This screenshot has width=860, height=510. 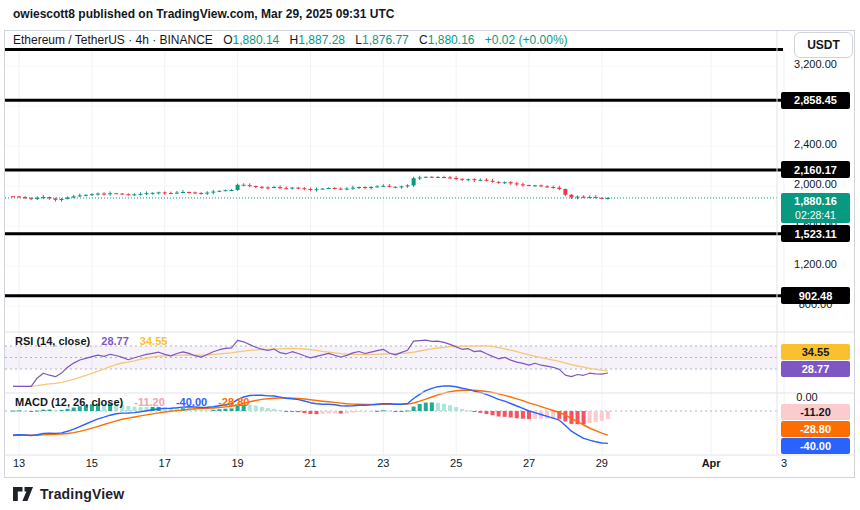 What do you see at coordinates (136, 402) in the screenshot?
I see `macd-legend: MACD (12, 26, close) -11.20 -40.00 -28.8…` at bounding box center [136, 402].